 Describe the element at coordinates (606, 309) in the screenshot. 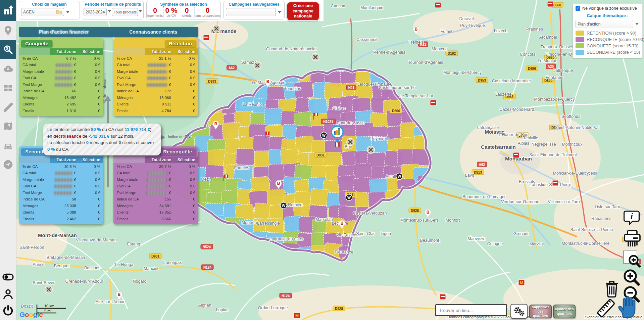

I see `map-ruler-icon` at that location.